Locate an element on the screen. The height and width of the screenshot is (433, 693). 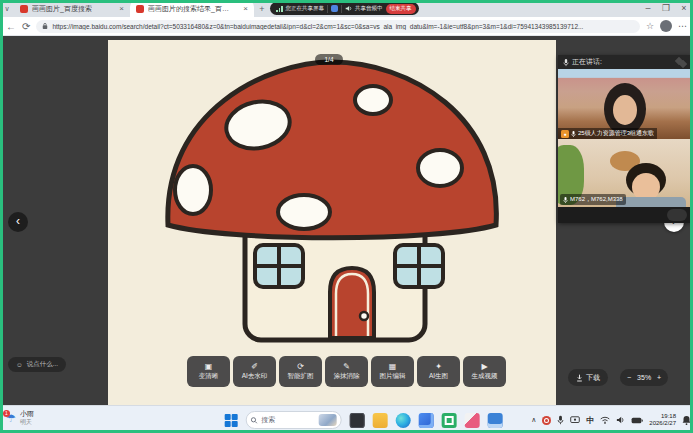
clock-date: 2026/2/27 is located at coordinates (662, 423).